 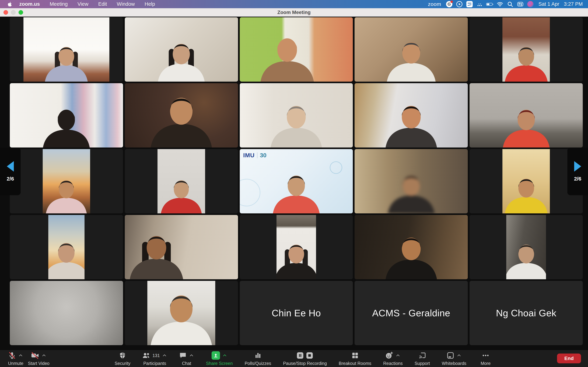 What do you see at coordinates (216, 355) in the screenshot?
I see `share-screen-icon` at bounding box center [216, 355].